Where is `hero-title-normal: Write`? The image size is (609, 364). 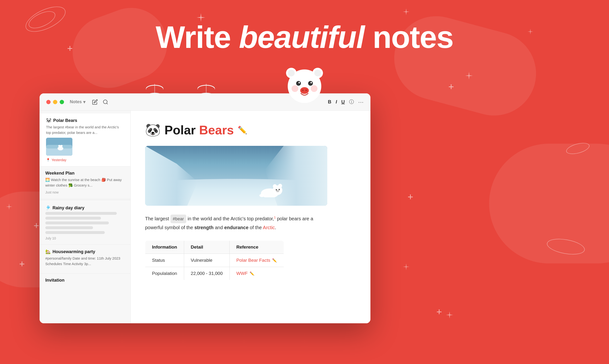
hero-title-normal: Write is located at coordinates (197, 37).